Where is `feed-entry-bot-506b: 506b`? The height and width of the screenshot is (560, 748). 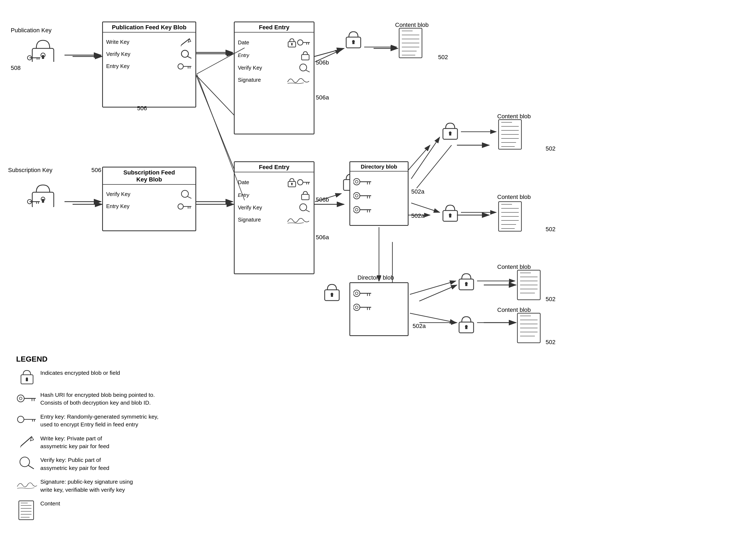
feed-entry-bot-506b: 506b is located at coordinates (323, 200).